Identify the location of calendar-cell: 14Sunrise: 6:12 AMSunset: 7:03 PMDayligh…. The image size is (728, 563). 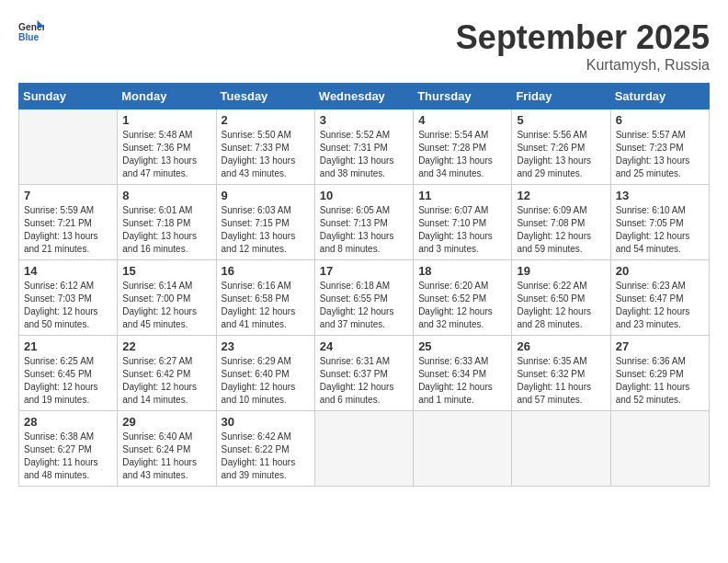
(68, 298).